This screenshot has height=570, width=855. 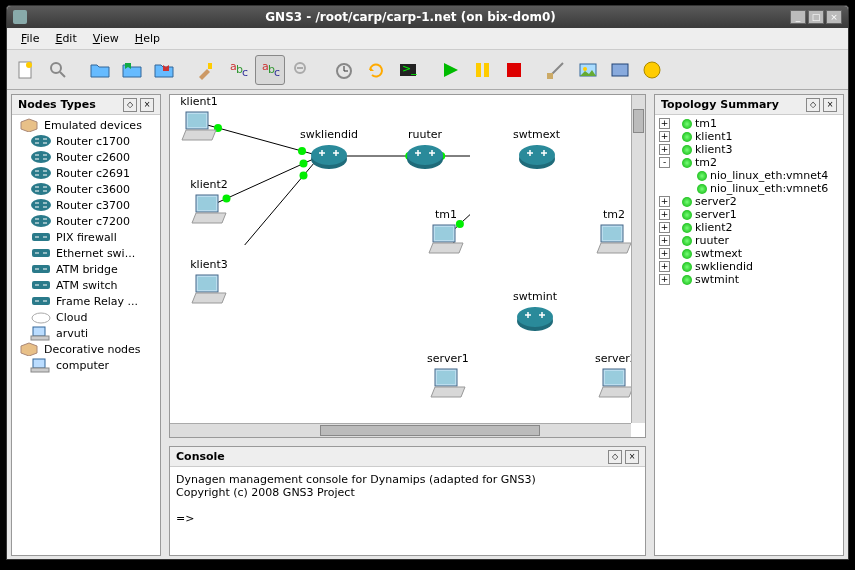 I want to click on draw-line-button, so click(x=556, y=70).